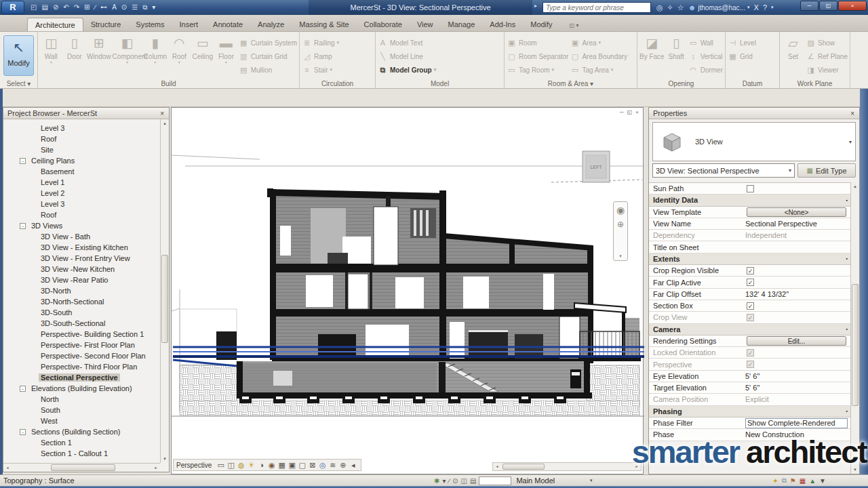 The image size is (868, 488). I want to click on undo-icon: ↶, so click(66, 7).